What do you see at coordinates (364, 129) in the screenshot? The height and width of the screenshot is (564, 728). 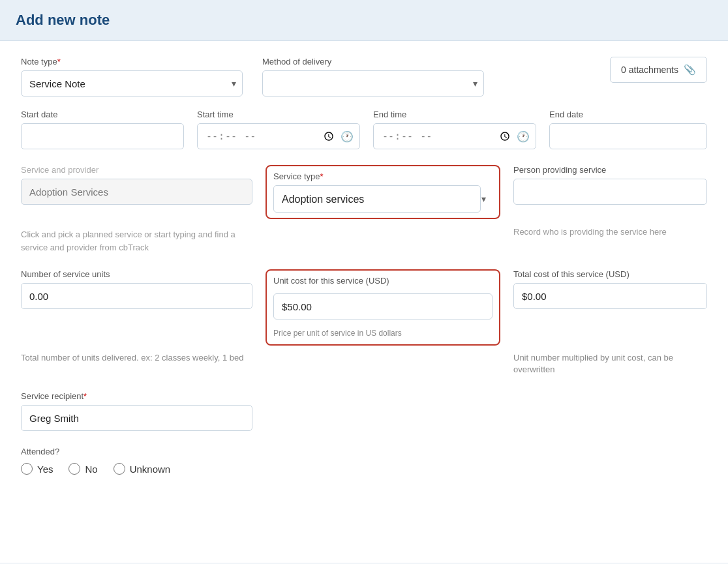 I see `date-time-row: Start date Start time 🕐 End time 🕐 End d…` at bounding box center [364, 129].